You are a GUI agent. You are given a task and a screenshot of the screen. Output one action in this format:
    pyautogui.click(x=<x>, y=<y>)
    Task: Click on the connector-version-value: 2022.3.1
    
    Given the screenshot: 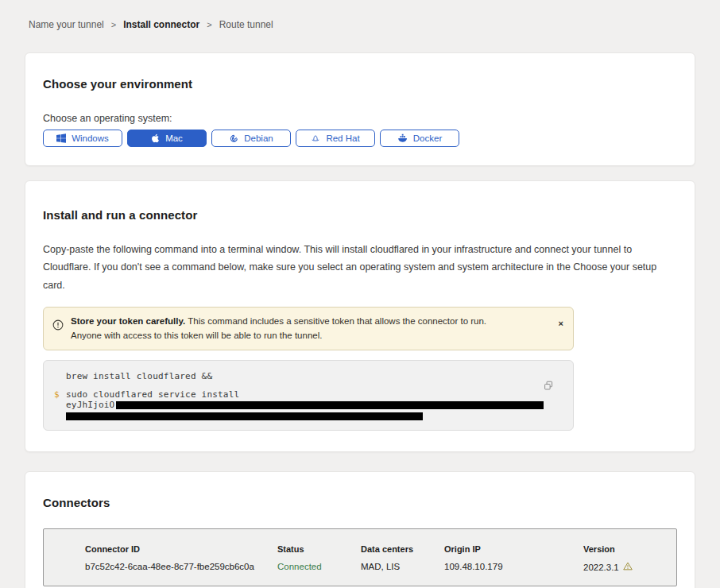 What is the action you would take?
    pyautogui.click(x=626, y=567)
    